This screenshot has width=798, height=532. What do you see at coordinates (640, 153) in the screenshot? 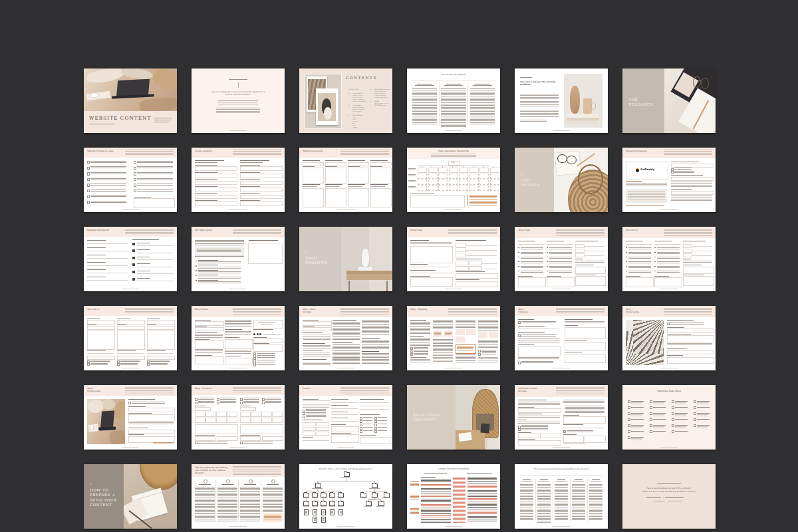
I see `page-title: Domain Information` at bounding box center [640, 153].